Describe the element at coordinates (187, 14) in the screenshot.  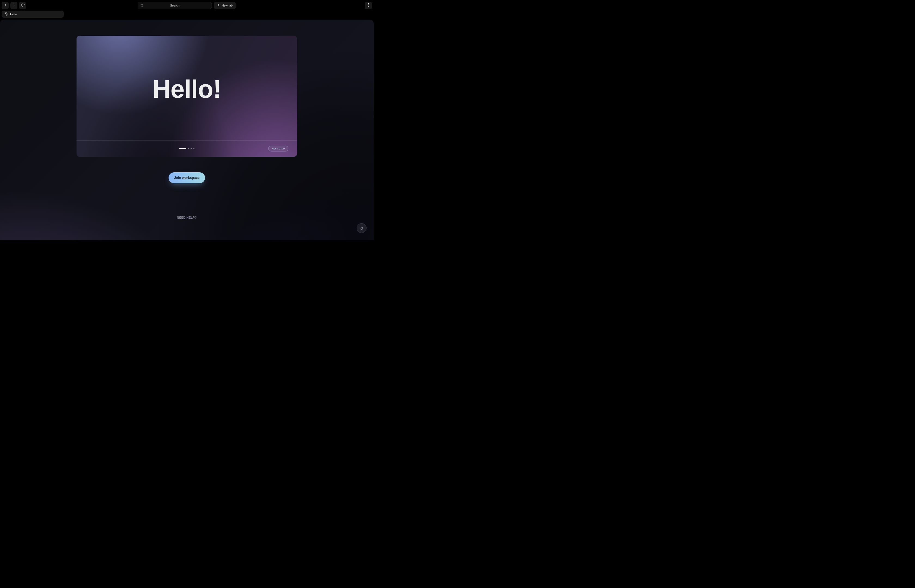
I see `tab-strip: Hello` at that location.